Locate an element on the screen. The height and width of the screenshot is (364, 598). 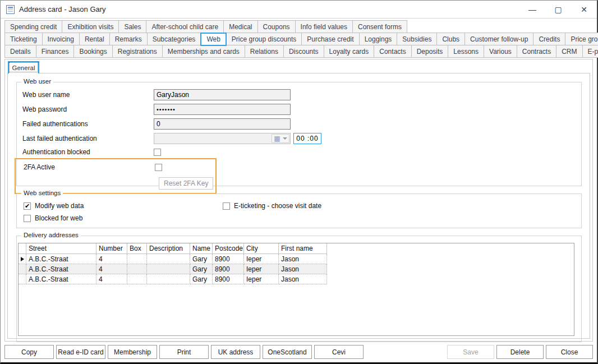
col-description: Description is located at coordinates (168, 249).